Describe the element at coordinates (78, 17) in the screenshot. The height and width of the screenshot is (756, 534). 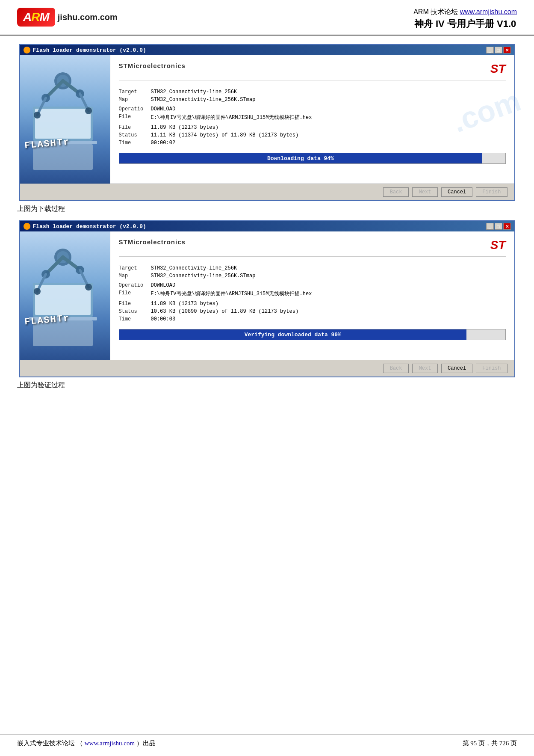
I see `logo-jishu-text: jishu.com` at that location.